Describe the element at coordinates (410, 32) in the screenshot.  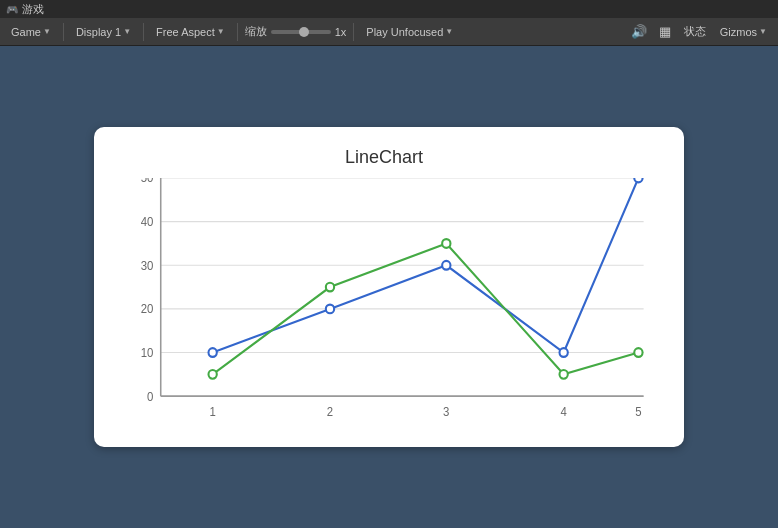
I see `play-dropdown: Play Unfocused ▼` at that location.